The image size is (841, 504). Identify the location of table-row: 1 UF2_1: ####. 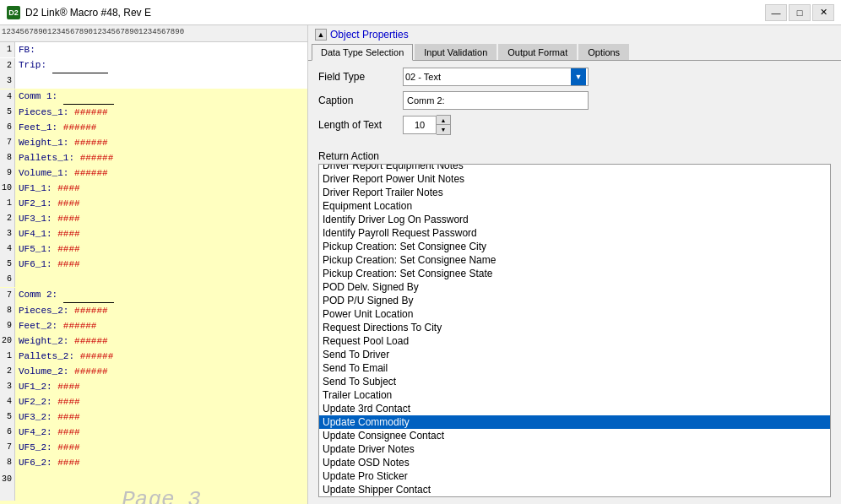
(154, 203).